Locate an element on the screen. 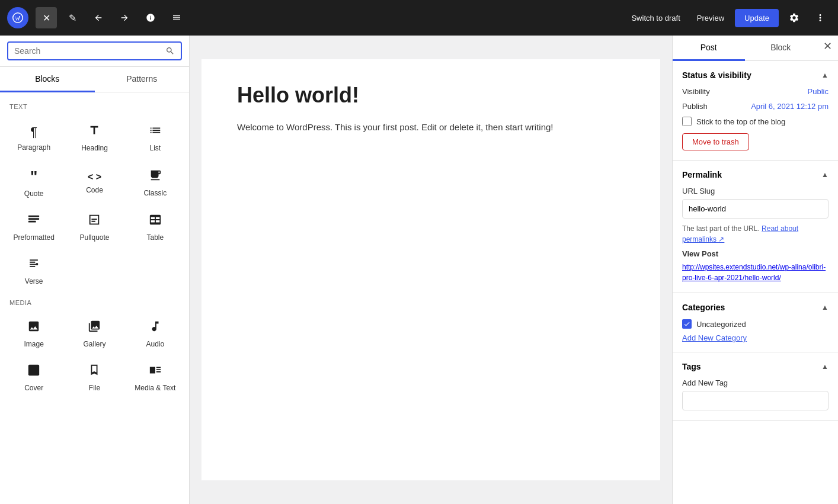  update-button: Update is located at coordinates (757, 18).